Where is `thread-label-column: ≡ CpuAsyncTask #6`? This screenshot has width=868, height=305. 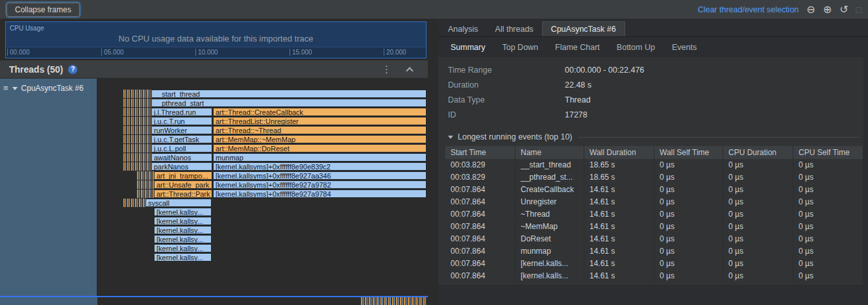 thread-label-column: ≡ CpuAsyncTask #6 is located at coordinates (49, 187).